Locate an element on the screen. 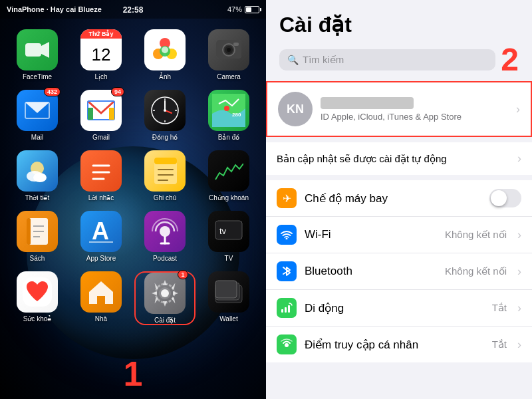 Image resolution: width=532 pixels, height=399 pixels. reminders-icon is located at coordinates (101, 171).